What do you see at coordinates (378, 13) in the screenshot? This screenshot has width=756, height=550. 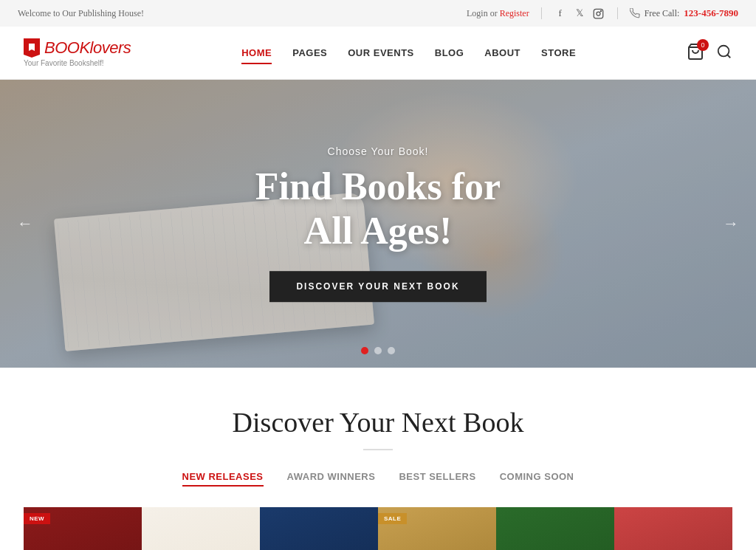 I see `top-bar: Welcome to Our Publishing House! Login o…` at bounding box center [378, 13].